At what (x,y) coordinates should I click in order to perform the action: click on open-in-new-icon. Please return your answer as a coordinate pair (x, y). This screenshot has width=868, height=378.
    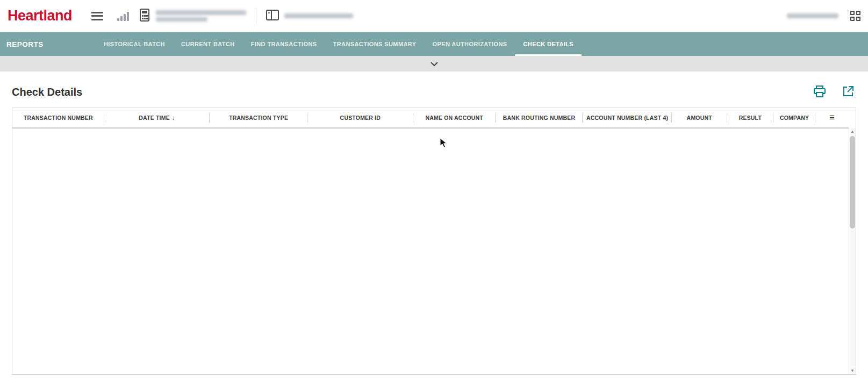
    Looking at the image, I should click on (848, 92).